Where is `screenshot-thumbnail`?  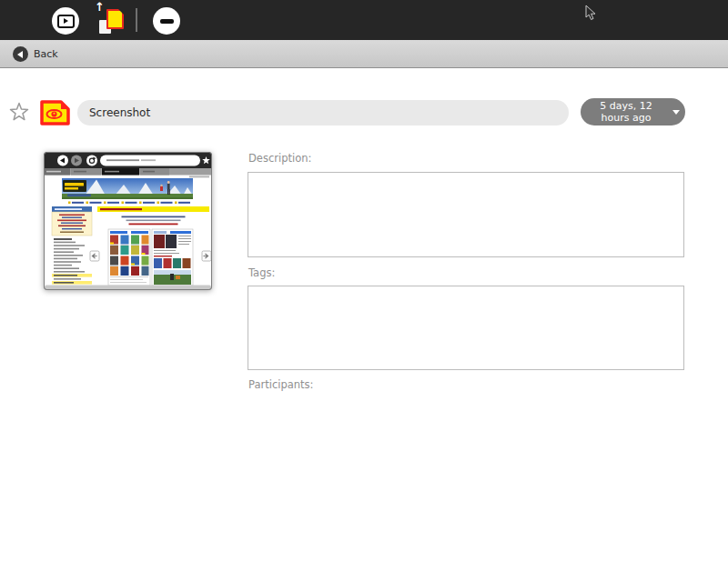 screenshot-thumbnail is located at coordinates (127, 221).